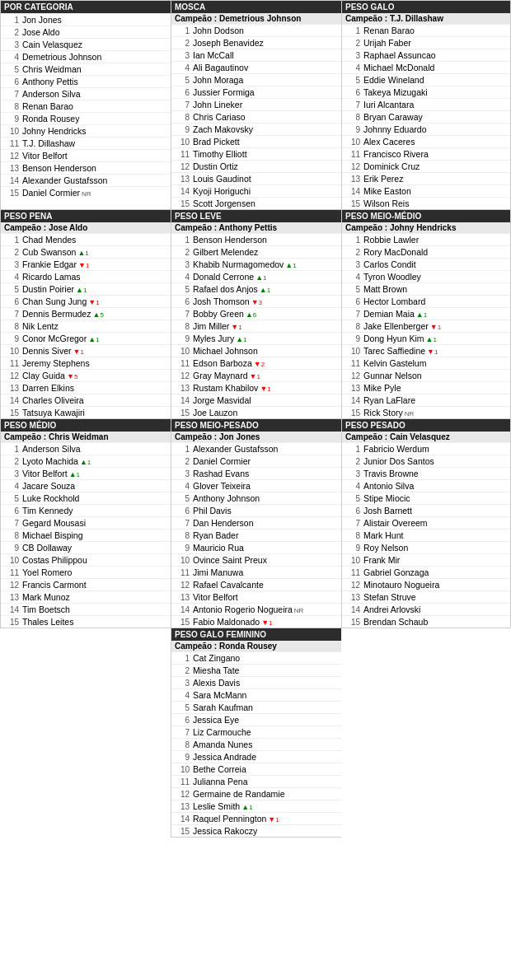  What do you see at coordinates (426, 68) in the screenshot?
I see `list-item: 4Michael McDonald` at bounding box center [426, 68].